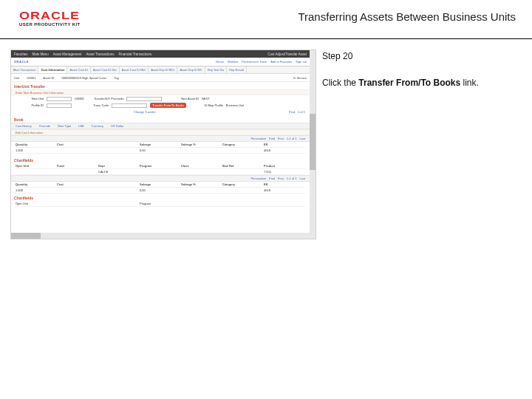 The width and height of the screenshot is (532, 399). Describe the element at coordinates (134, 69) in the screenshot. I see `tab-asset-cost-iu-bk2: Asset Cost IU Bk2` at that location.